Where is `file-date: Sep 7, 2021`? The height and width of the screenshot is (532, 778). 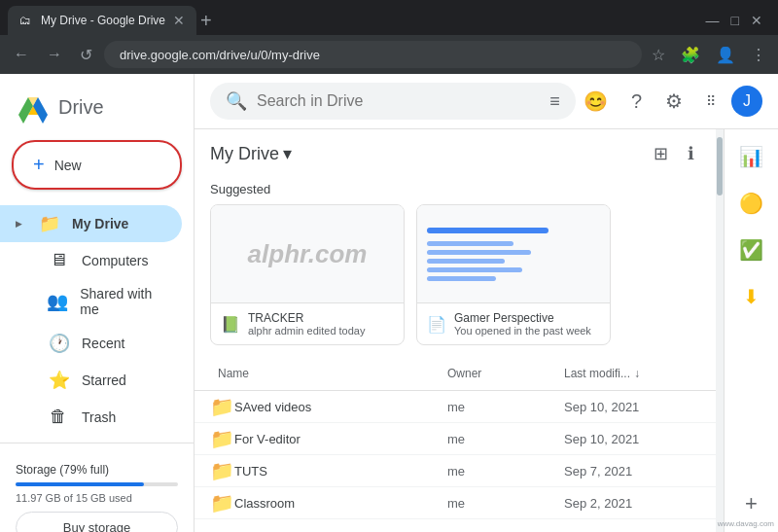 file-date: Sep 7, 2021 is located at coordinates (632, 471).